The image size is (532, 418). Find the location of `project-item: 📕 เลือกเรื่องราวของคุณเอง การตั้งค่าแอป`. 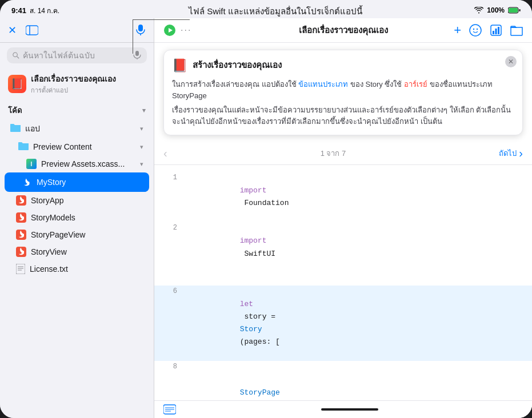

project-item: 📕 เลือกเรื่องราวของคุณเอง การตั้งค่าแอป is located at coordinates (77, 84).